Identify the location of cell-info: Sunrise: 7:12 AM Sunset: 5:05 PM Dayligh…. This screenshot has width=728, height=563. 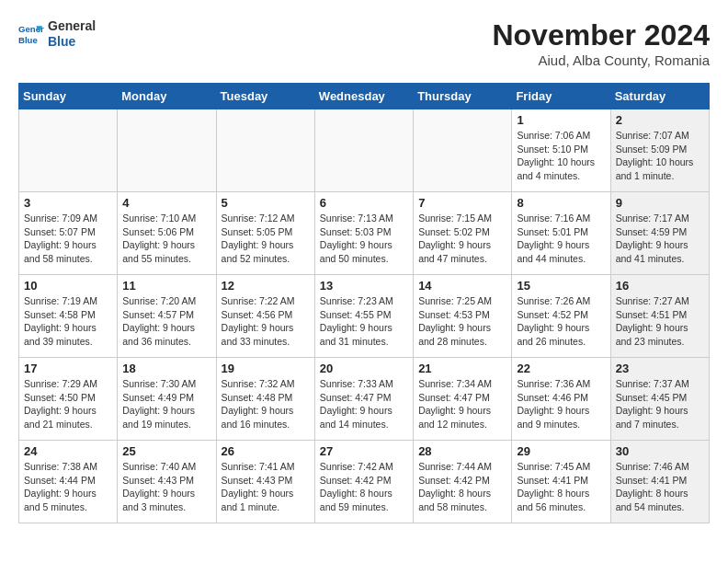
(266, 239).